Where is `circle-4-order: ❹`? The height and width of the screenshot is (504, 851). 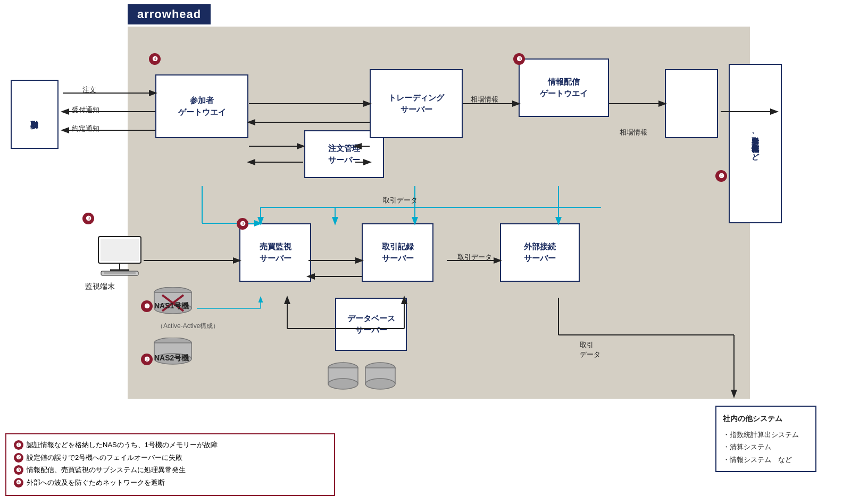 circle-4-order: ❹ is located at coordinates (155, 59).